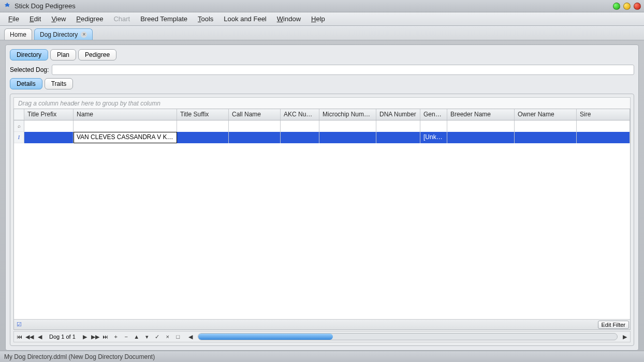 The width and height of the screenshot is (644, 362). Describe the element at coordinates (147, 337) in the screenshot. I see `nav-move-down-button: ▾` at that location.